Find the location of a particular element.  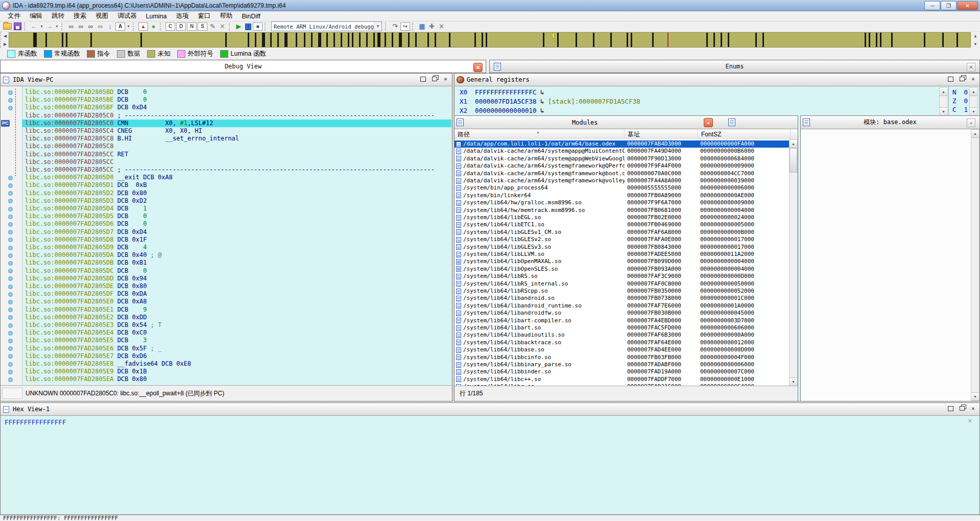

module-row: /system/lib64/libandroid.so0000007FB0738… is located at coordinates (622, 298).